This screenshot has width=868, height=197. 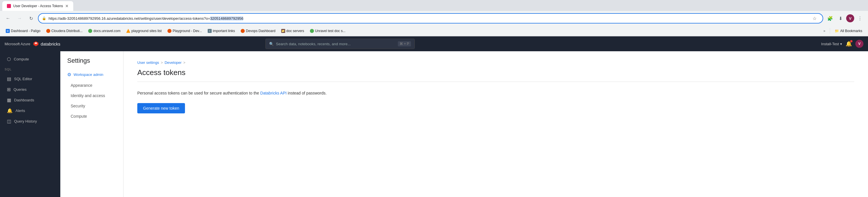 What do you see at coordinates (261, 31) in the screenshot?
I see `bookmark-label: Devops Dashboard` at bounding box center [261, 31].